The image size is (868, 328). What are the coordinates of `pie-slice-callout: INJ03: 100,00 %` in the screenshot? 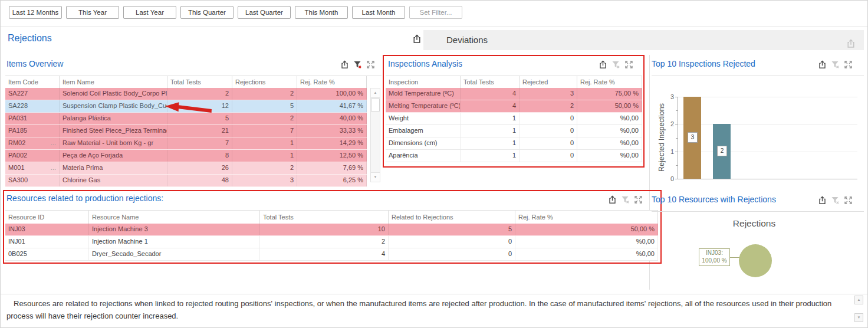 It's located at (715, 257).